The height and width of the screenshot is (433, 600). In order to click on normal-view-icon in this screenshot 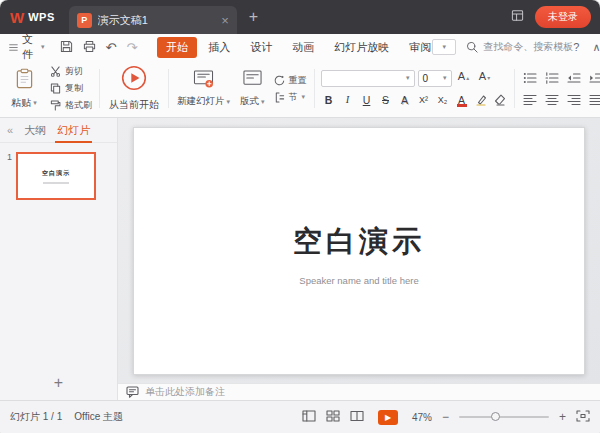, I will do `click(309, 416)`.